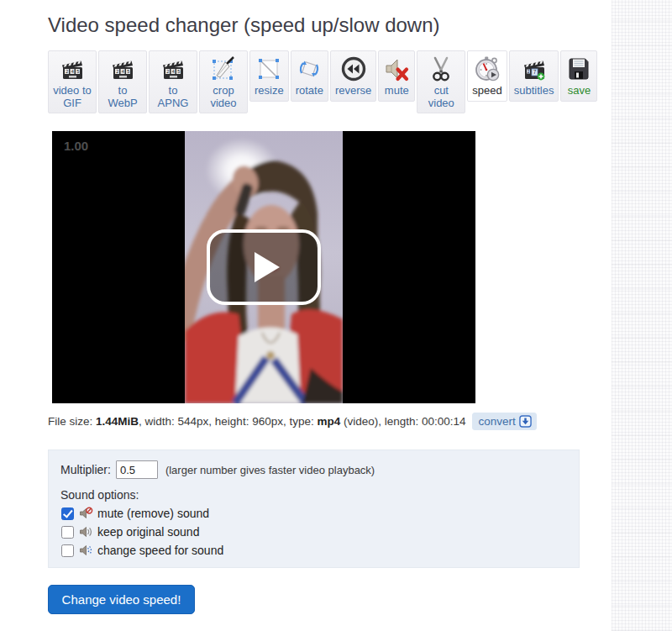  What do you see at coordinates (487, 91) in the screenshot?
I see `toolbar-button-label: speed` at bounding box center [487, 91].